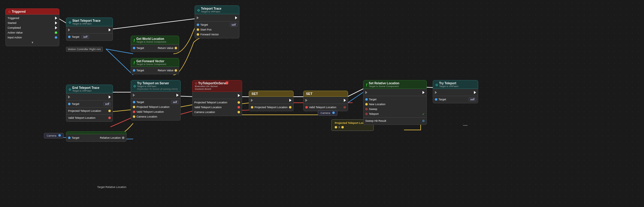 The width and height of the screenshot is (644, 207). I want to click on grl-rel-pin, so click(123, 138).